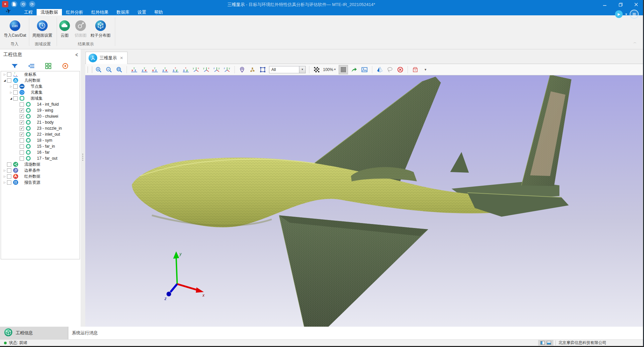 Image resolution: width=644 pixels, height=347 pixels. What do you see at coordinates (380, 70) in the screenshot?
I see `mirror-icon` at bounding box center [380, 70].